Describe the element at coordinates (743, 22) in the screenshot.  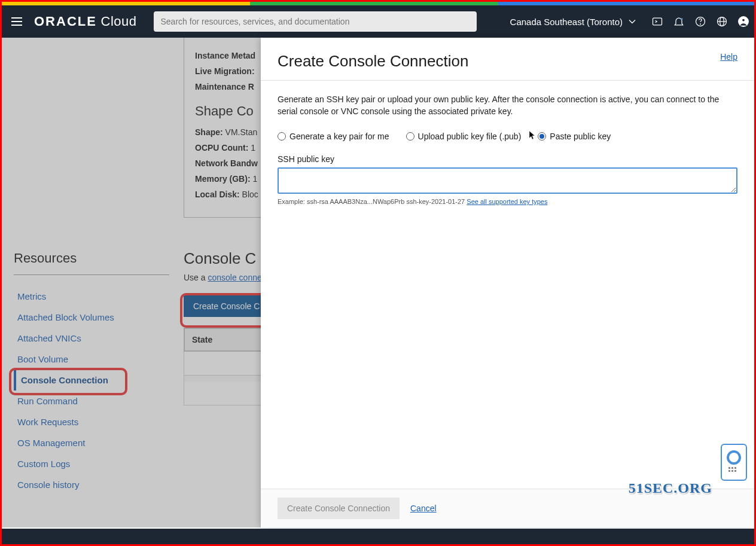
I see `profile-icon` at that location.